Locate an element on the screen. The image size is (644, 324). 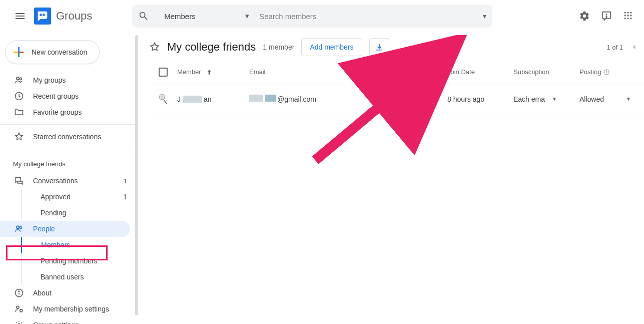
nav-label: People is located at coordinates (44, 229).